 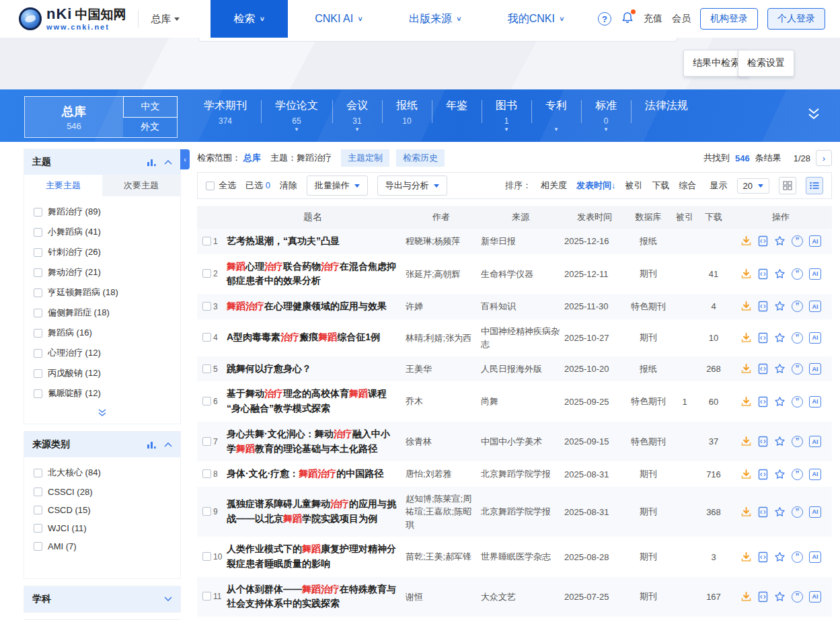 I want to click on result-authors: 唐怡;刘若雅, so click(x=443, y=474).